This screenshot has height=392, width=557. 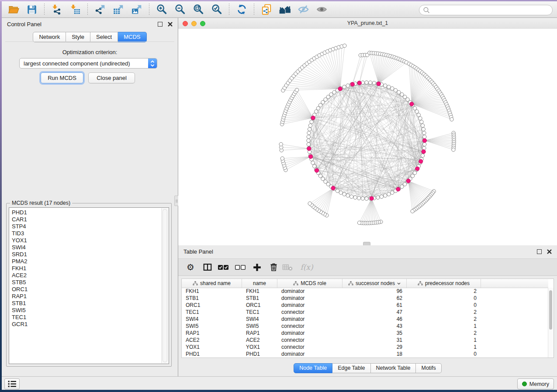 What do you see at coordinates (550, 323) in the screenshot?
I see `table-scrollbar` at bounding box center [550, 323].